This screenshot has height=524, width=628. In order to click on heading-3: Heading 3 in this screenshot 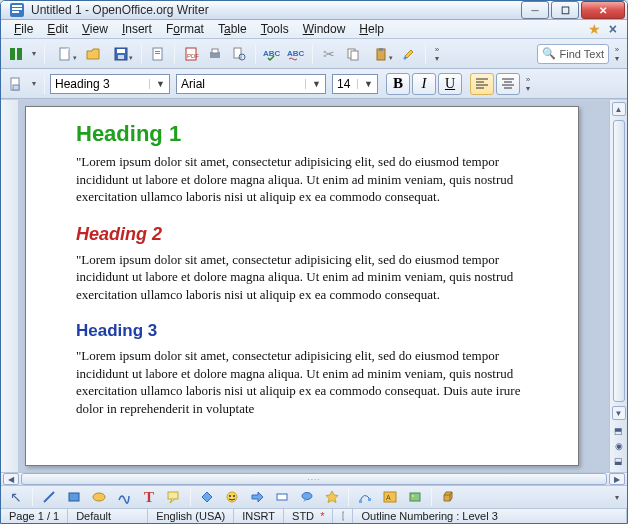, I will do `click(302, 331)`.